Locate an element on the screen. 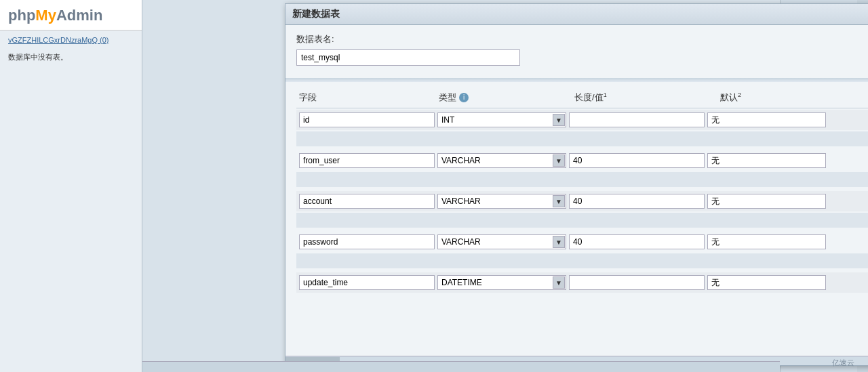 The width and height of the screenshot is (868, 372). field-main-row-2: VARCHAR INT DATETIME TEXT ▼ 无 NULL is located at coordinates (582, 201).